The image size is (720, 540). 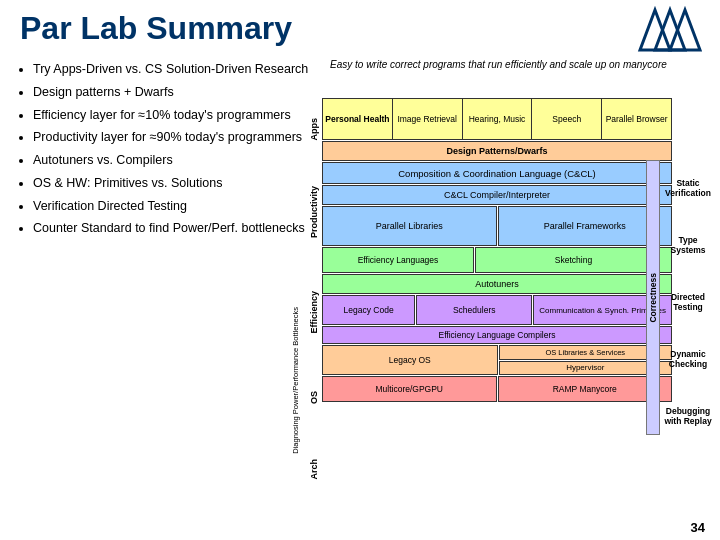 I want to click on speech-cell: Speech, so click(x=567, y=119).